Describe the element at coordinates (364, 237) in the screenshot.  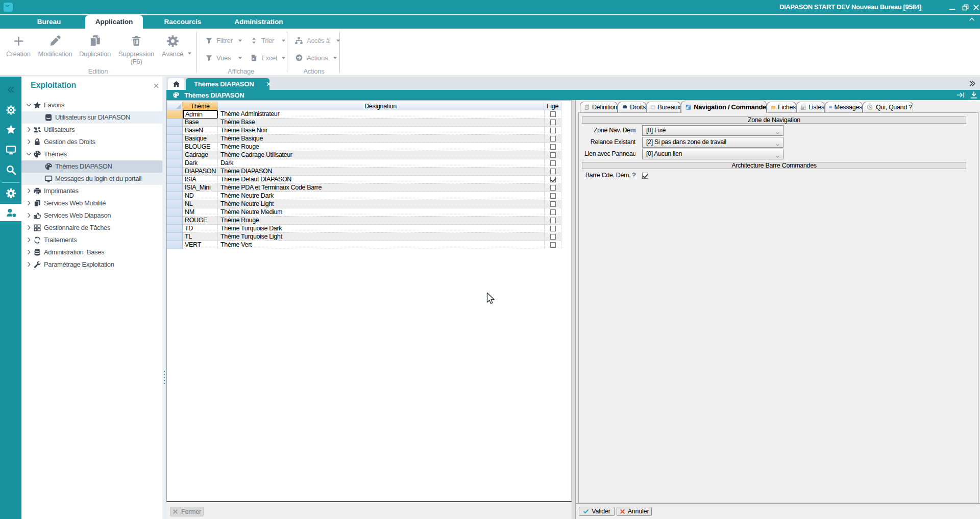
I see `table-row: TL Thème Turquoise Light` at that location.